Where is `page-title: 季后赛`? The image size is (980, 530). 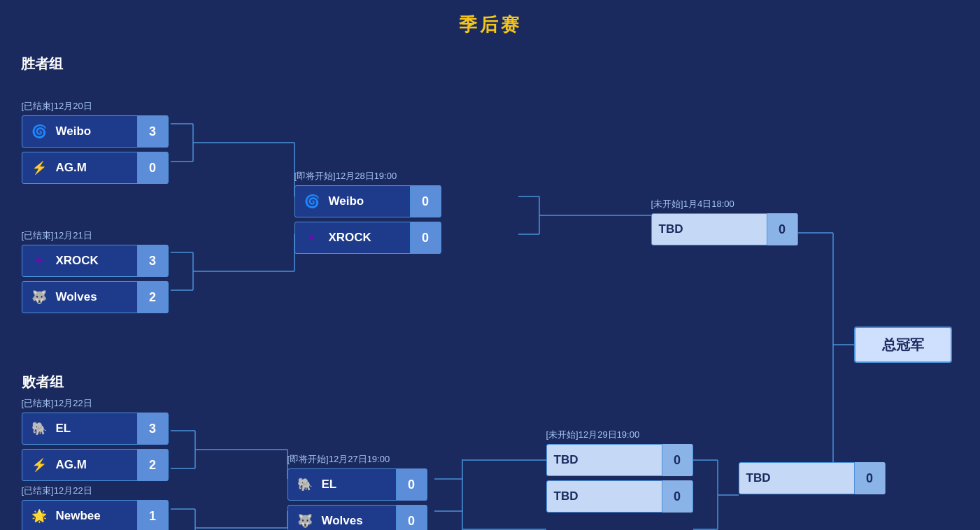
page-title: 季后赛 is located at coordinates (490, 22).